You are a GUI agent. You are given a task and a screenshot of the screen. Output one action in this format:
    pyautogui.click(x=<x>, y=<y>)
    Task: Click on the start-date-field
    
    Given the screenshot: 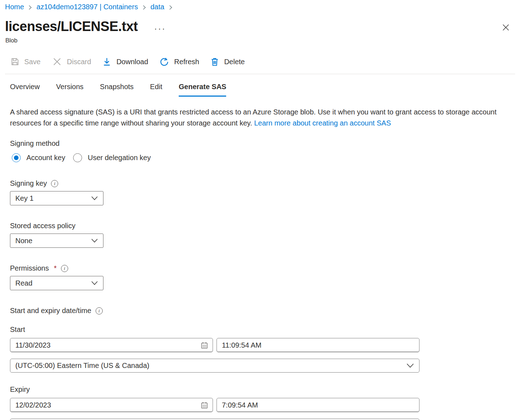 What is the action you would take?
    pyautogui.click(x=111, y=345)
    